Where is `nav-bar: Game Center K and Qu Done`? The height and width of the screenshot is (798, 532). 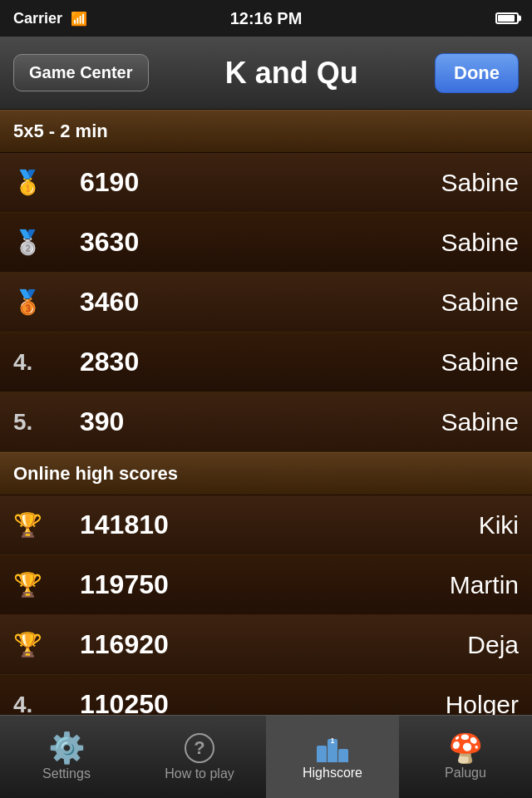
nav-bar: Game Center K and Qu Done is located at coordinates (266, 73).